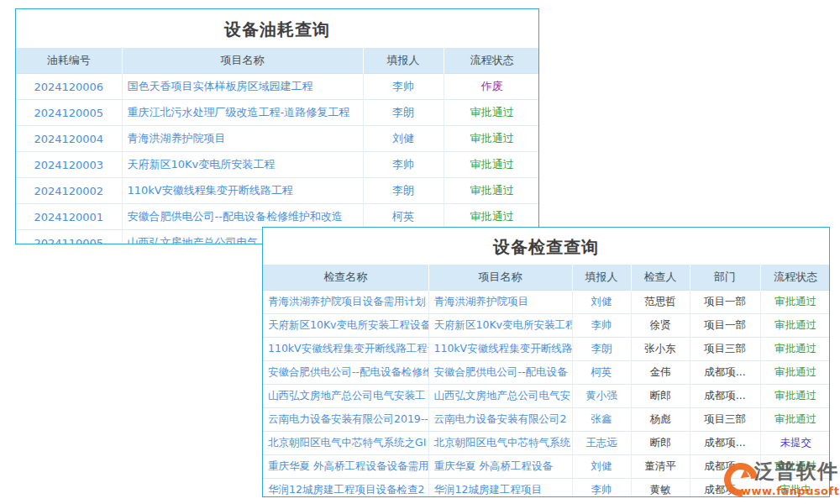  What do you see at coordinates (346, 396) in the screenshot?
I see `cell-inspection-name: 山西弘文房地产总公司电气安装工` at bounding box center [346, 396].